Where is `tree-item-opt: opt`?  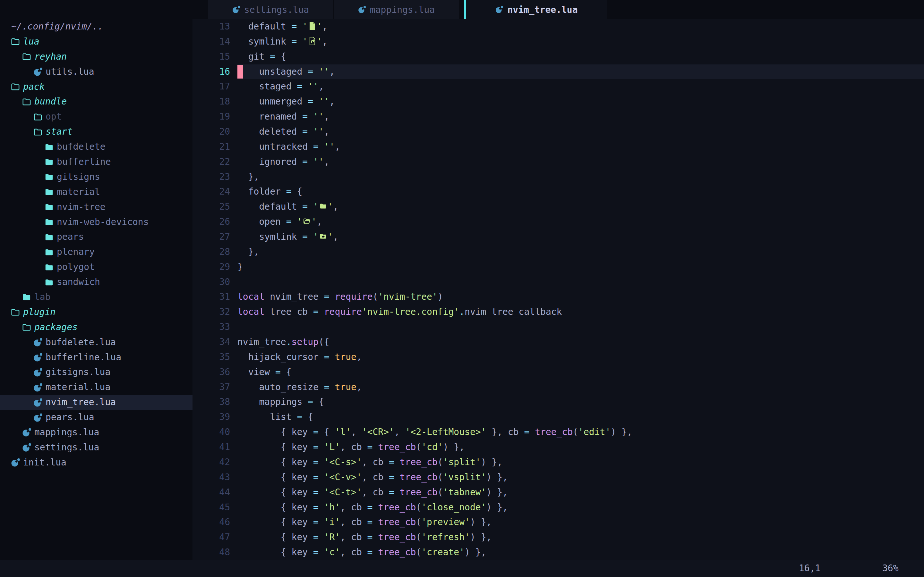 tree-item-opt: opt is located at coordinates (96, 117).